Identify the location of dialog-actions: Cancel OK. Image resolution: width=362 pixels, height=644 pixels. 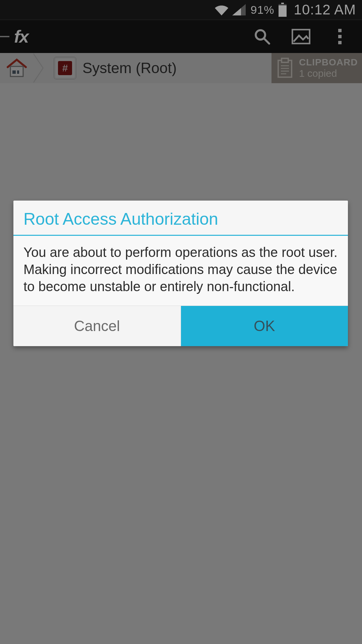
(181, 326).